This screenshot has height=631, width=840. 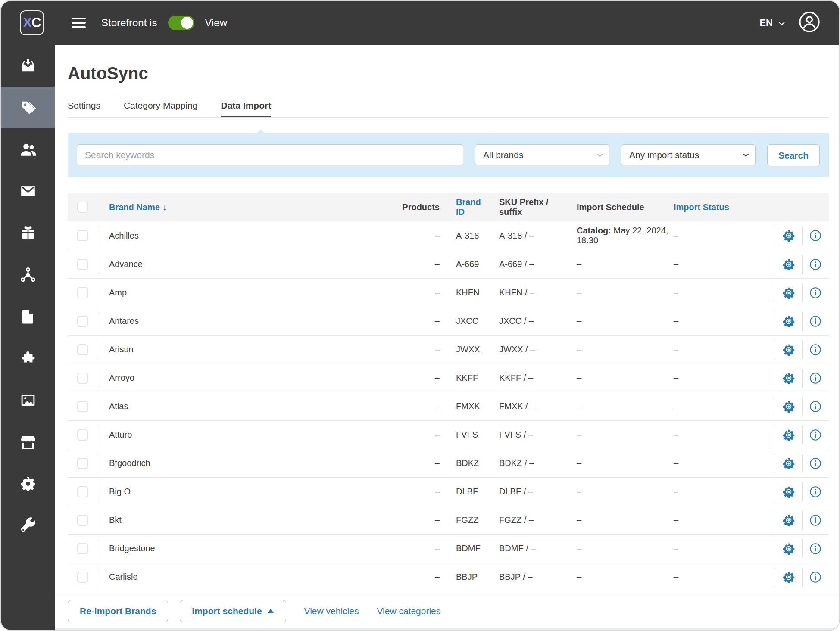 I want to click on gear-icon, so click(x=789, y=492).